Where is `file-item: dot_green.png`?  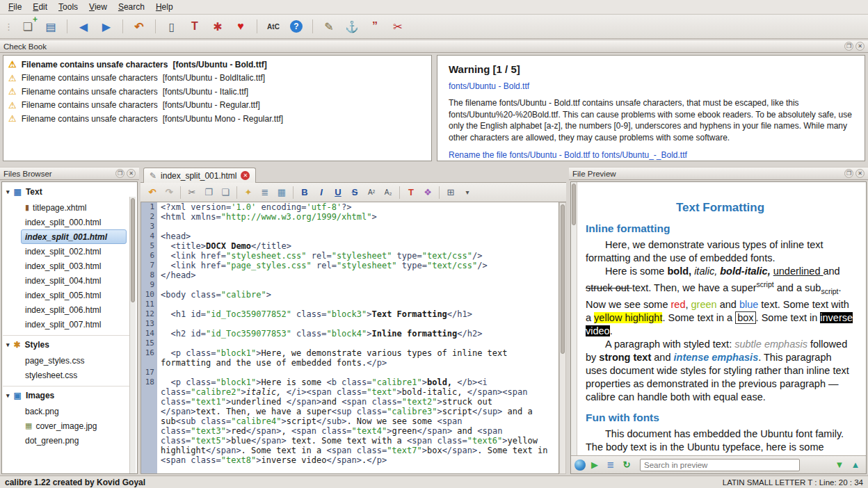 file-item: dot_green.png is located at coordinates (74, 441).